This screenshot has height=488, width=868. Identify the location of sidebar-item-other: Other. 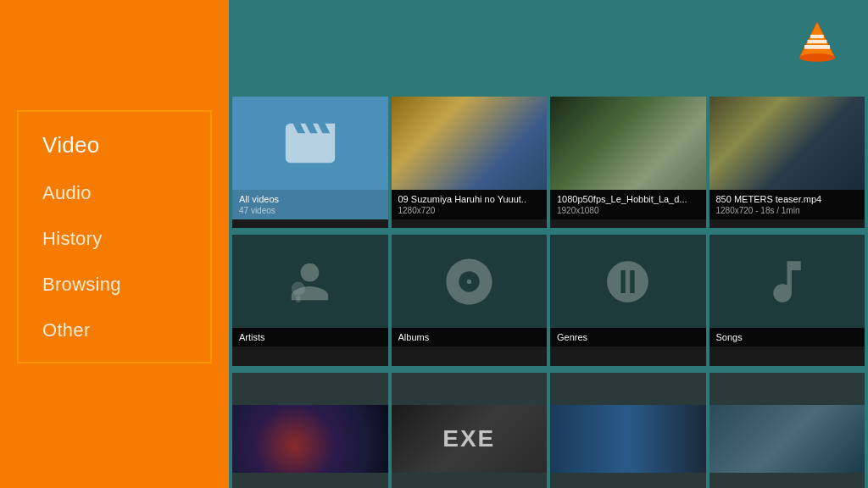
(114, 330).